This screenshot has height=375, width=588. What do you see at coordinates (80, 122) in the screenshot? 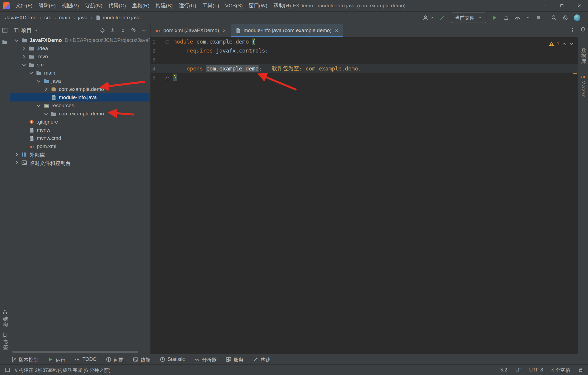
I see `tree-item-gitignore: .gitignore` at bounding box center [80, 122].